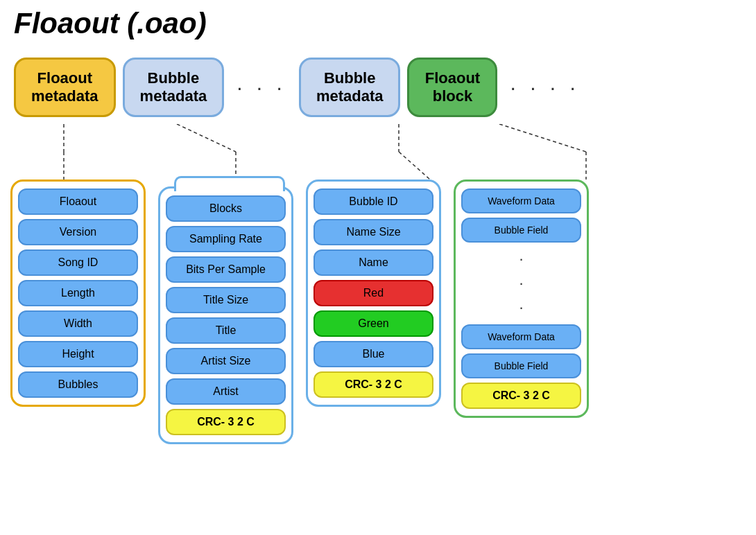 This screenshot has height=535, width=756. Describe the element at coordinates (522, 299) in the screenshot. I see `column-floaout-block: Waveform Data Bubble Field ··· Waveform …` at that location.